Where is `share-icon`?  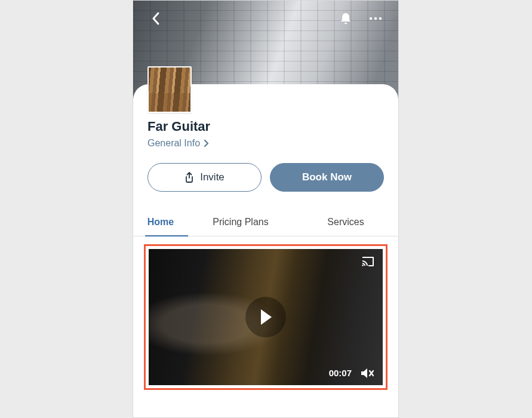 share-icon is located at coordinates (189, 177).